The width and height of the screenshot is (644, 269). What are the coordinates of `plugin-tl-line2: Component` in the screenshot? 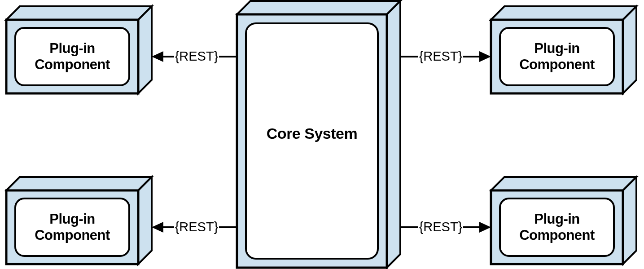 It's located at (72, 65).